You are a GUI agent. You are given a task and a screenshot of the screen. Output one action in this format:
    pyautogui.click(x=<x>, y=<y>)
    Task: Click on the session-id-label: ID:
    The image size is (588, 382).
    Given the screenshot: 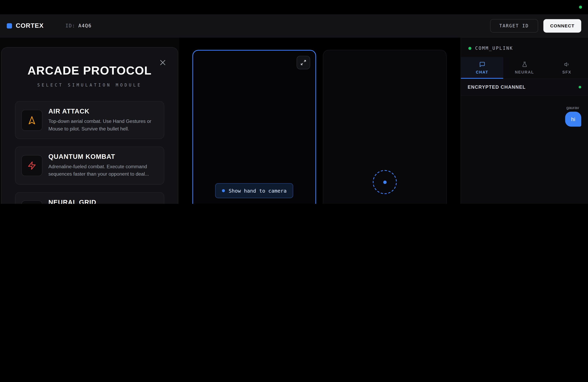 What is the action you would take?
    pyautogui.click(x=70, y=26)
    